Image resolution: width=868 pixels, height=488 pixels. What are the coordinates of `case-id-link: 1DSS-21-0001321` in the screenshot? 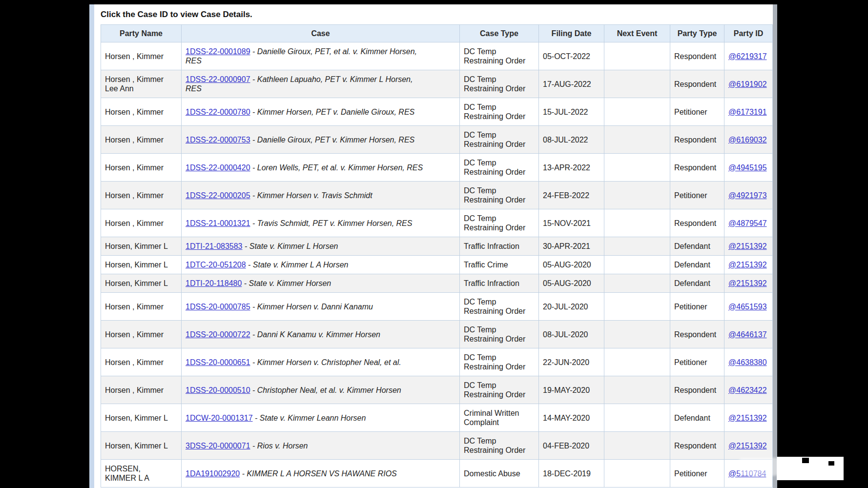 It's located at (218, 224).